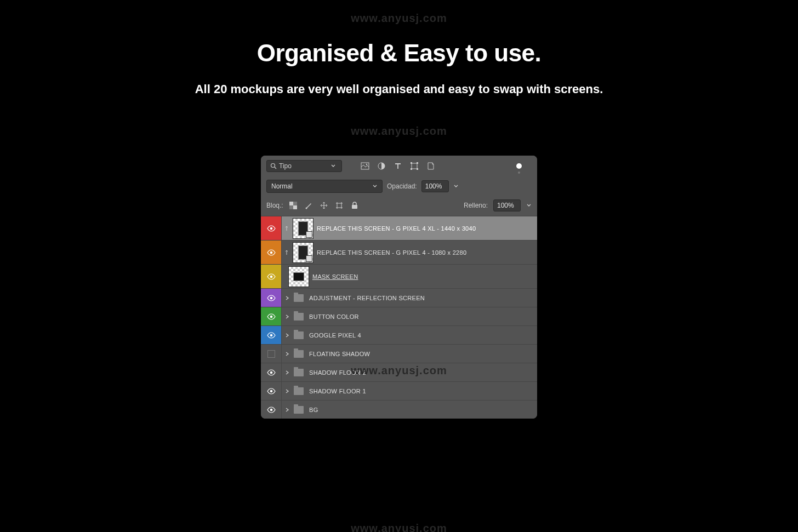  I want to click on fill-input: 100%, so click(507, 205).